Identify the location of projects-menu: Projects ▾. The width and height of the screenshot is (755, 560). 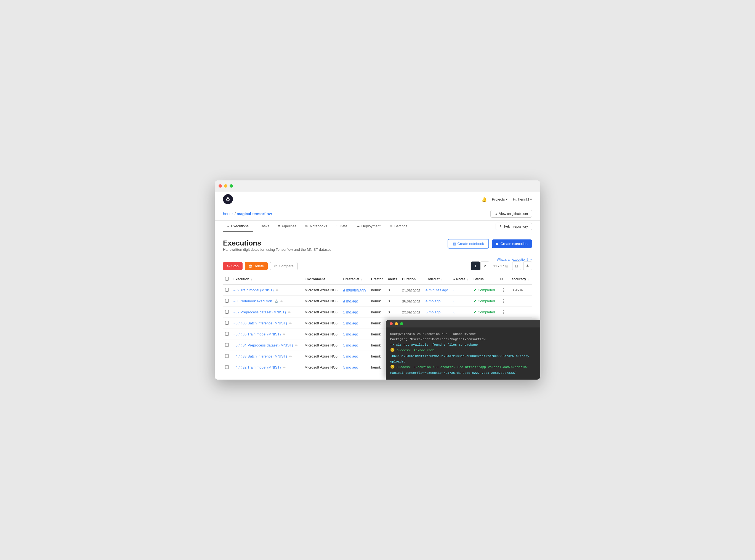
(500, 199).